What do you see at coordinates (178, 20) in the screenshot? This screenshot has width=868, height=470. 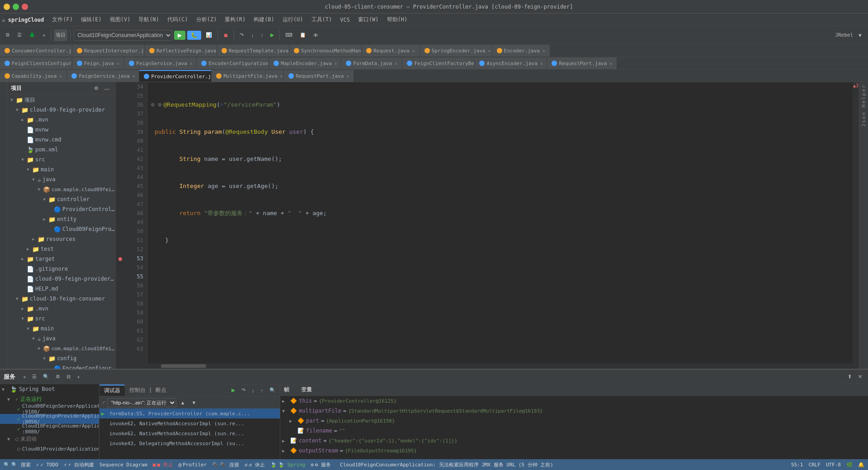 I see `menu-code: 代码(C)` at bounding box center [178, 20].